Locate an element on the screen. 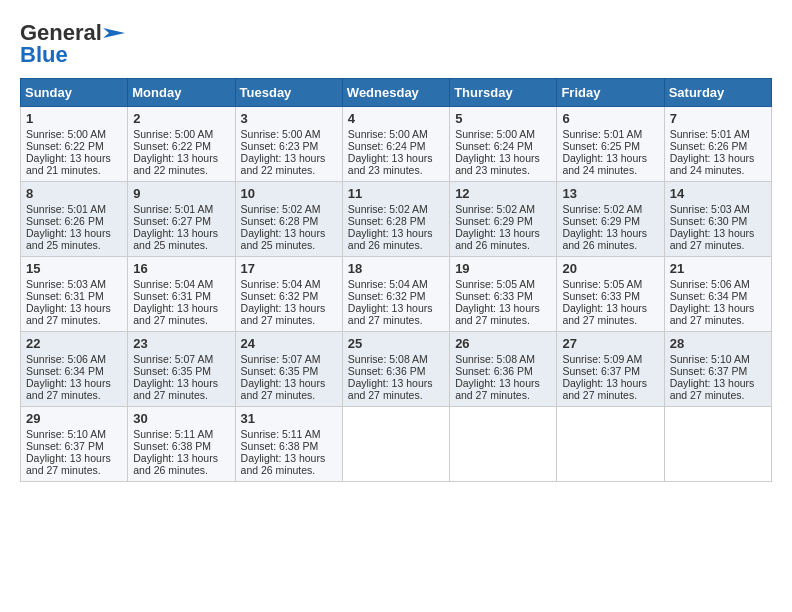  header-sunday: Sunday is located at coordinates (74, 93).